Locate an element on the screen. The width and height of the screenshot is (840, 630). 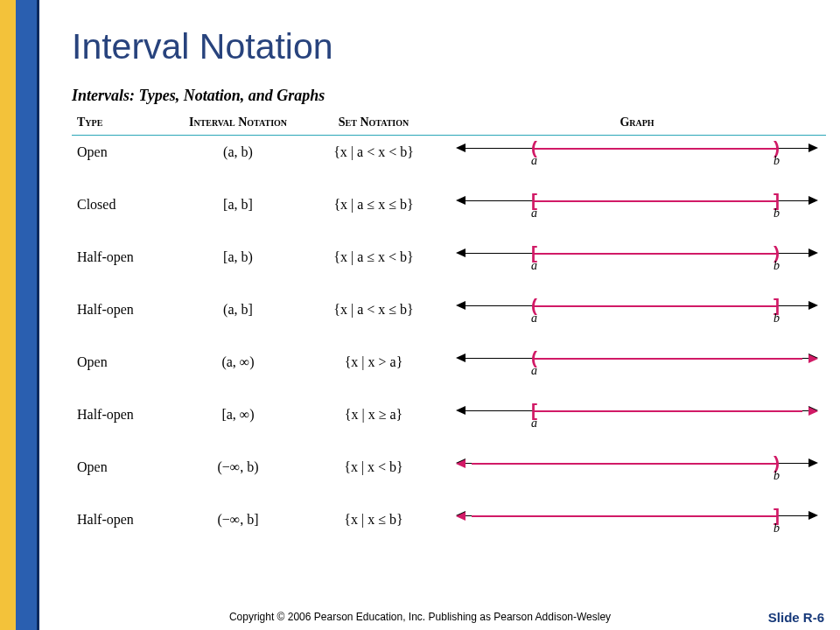
cell-set-notation: {x | a < x < b} is located at coordinates (374, 162).